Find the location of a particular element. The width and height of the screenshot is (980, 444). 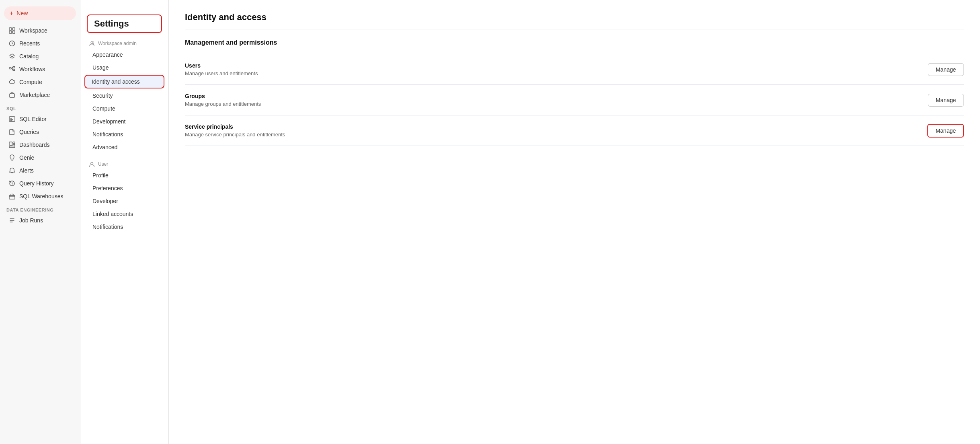

sidebar-item-queries: Queries is located at coordinates (40, 132).